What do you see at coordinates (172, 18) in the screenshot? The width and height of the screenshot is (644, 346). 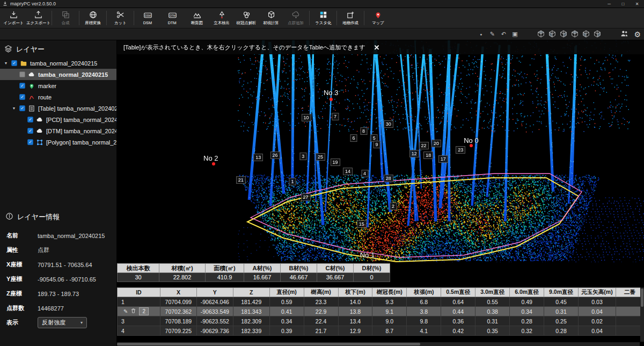 I see `toolbar-button-dtm: DTMDTM` at bounding box center [172, 18].